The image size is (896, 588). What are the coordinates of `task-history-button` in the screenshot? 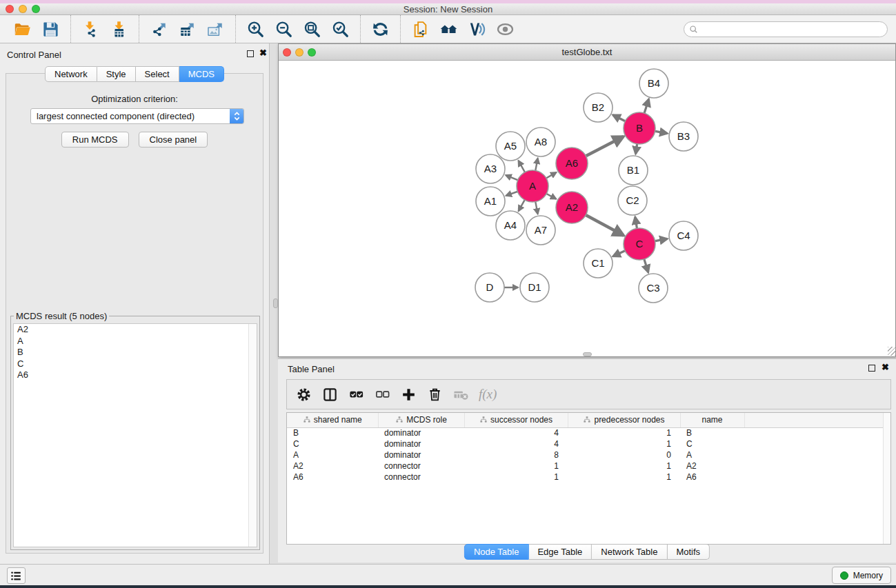 It's located at (17, 576).